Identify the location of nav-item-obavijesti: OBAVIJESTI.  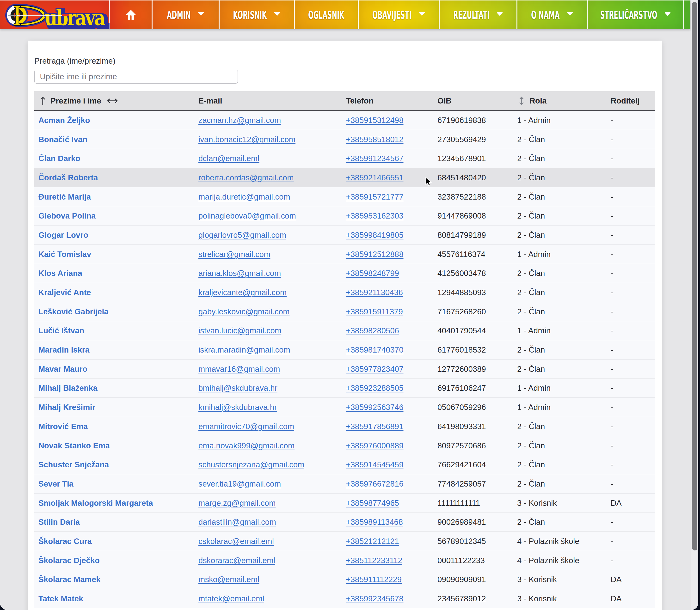
(399, 15).